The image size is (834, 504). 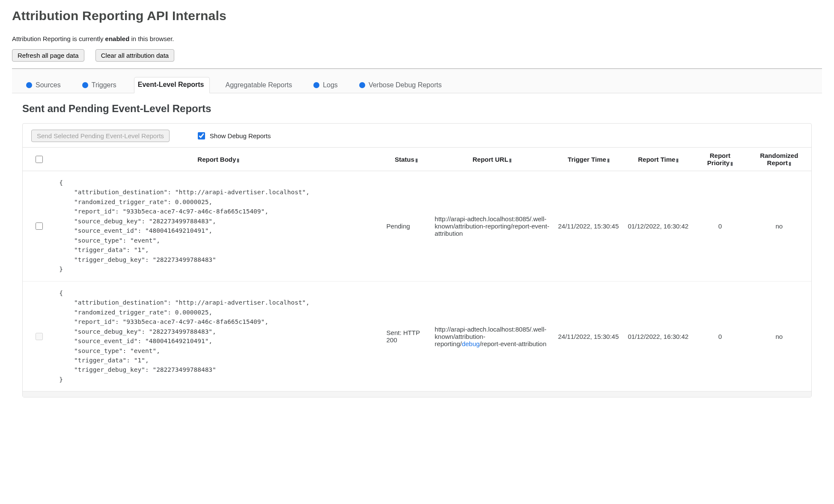 What do you see at coordinates (417, 39) in the screenshot?
I see `status-text: Attribution Reporting is currently enabl…` at bounding box center [417, 39].